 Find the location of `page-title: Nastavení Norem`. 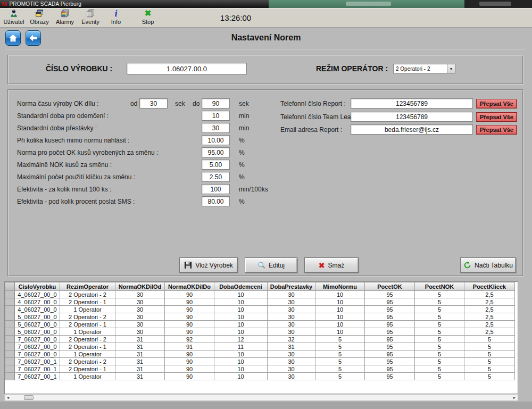

page-title: Nastavení Norem is located at coordinates (266, 38).